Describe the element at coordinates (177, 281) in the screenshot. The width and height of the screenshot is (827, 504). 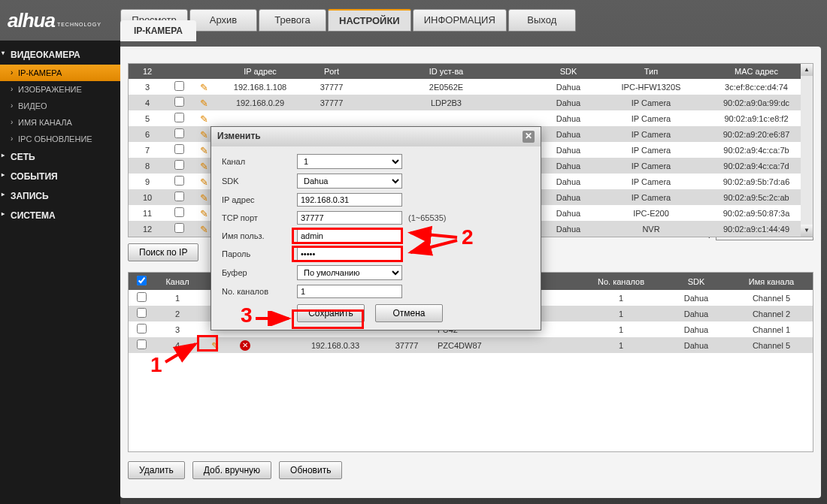
I see `th-channel: Канал` at that location.